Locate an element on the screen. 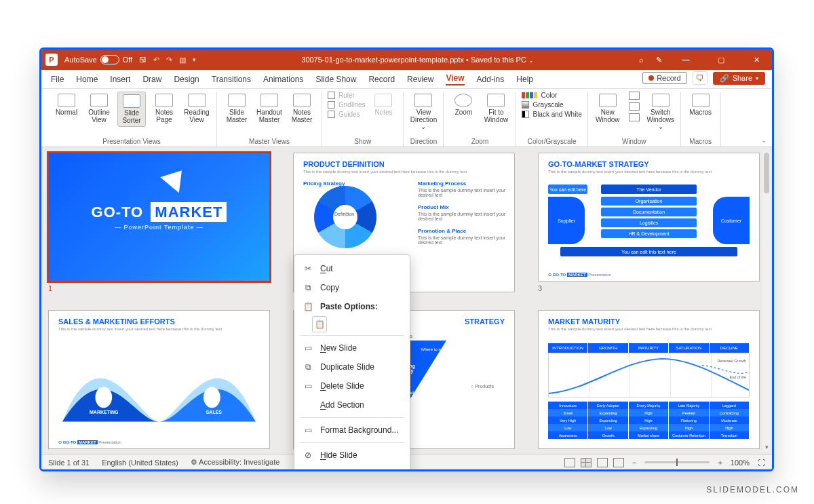 The height and width of the screenshot is (504, 814). ctx-paste-button: 📋 is located at coordinates (319, 324).